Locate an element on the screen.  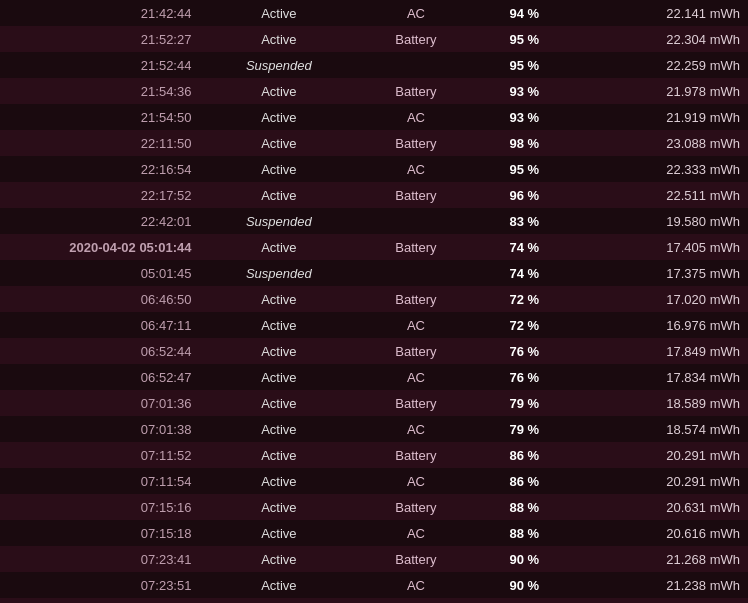
percent-cell: 72 % is located at coordinates (524, 325).